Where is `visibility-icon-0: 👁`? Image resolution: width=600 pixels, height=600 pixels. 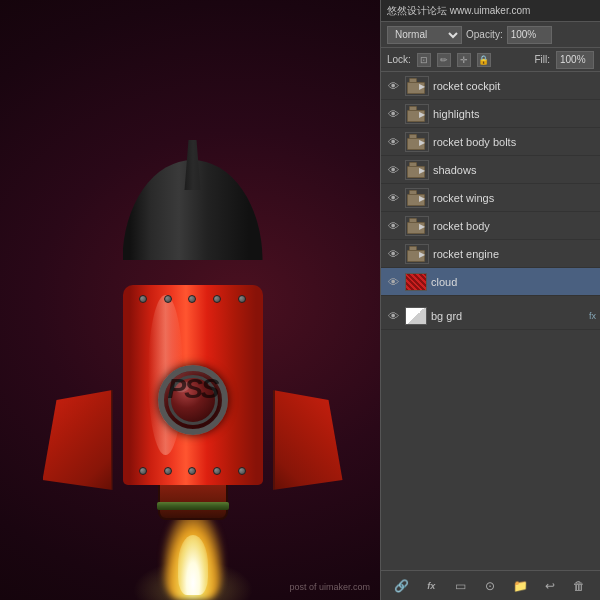
visibility-icon-0: 👁 is located at coordinates (393, 86).